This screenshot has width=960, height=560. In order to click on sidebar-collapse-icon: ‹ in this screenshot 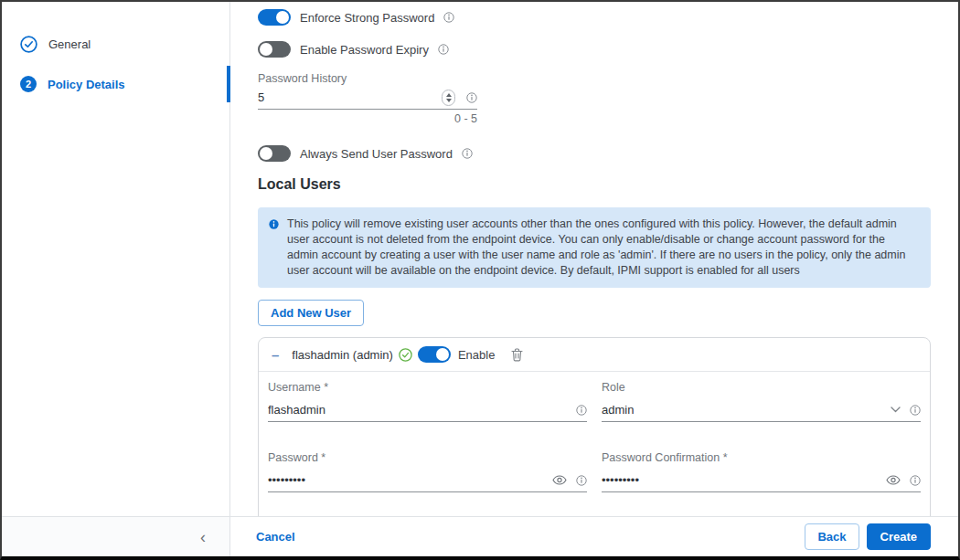, I will do `click(203, 537)`.